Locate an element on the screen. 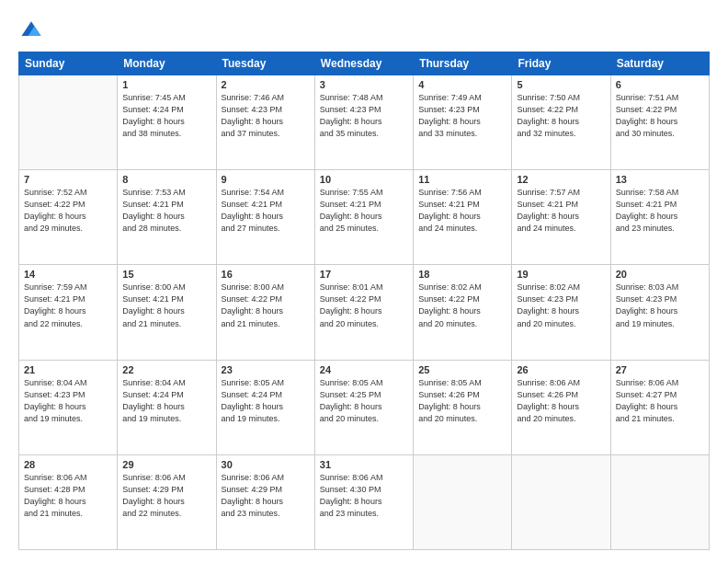  calendar-cell: 4Sunrise: 7:49 AMSunset: 4:23 PMDaylight… is located at coordinates (463, 123).